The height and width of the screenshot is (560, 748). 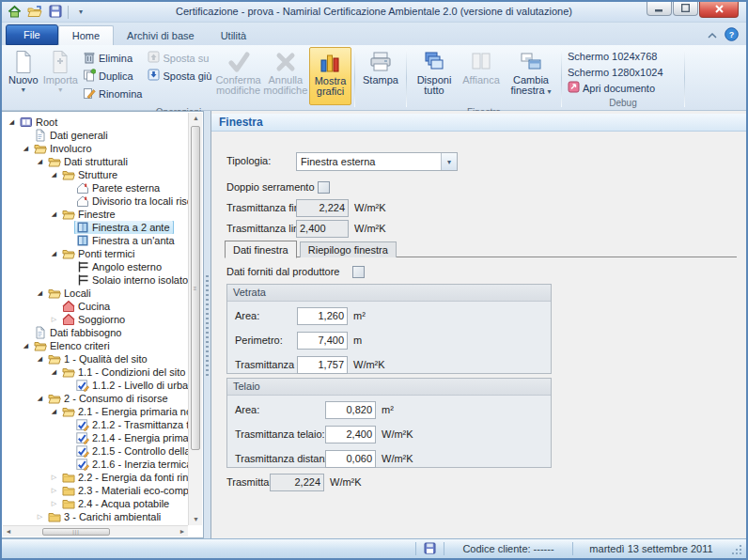 What do you see at coordinates (86, 306) in the screenshot?
I see `tree-item-content: Cucina` at bounding box center [86, 306].